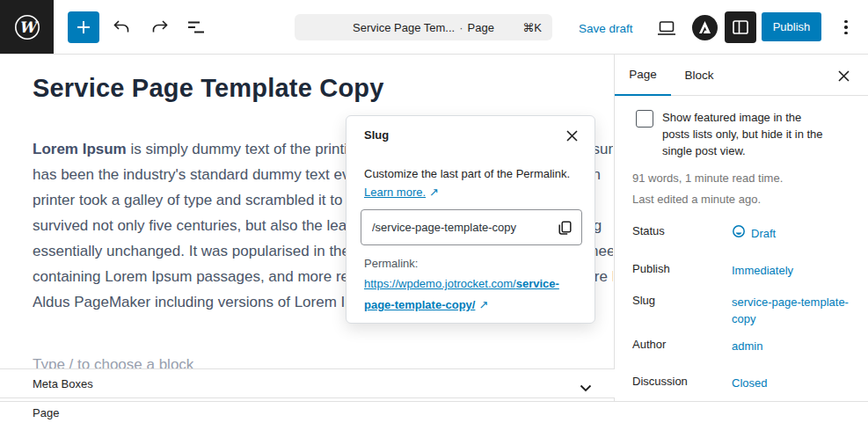 This screenshot has width=868, height=423. What do you see at coordinates (434, 27) in the screenshot?
I see `editor-top-toolbar: W Service Page Tem... · Page ⌘K Save dra…` at bounding box center [434, 27].